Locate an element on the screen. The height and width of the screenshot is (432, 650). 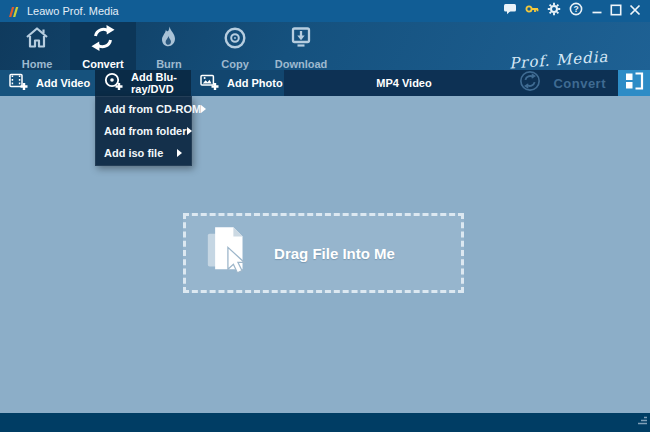
add-bluray-dvd-button: Add Blu-ray/DVD is located at coordinates (143, 83).